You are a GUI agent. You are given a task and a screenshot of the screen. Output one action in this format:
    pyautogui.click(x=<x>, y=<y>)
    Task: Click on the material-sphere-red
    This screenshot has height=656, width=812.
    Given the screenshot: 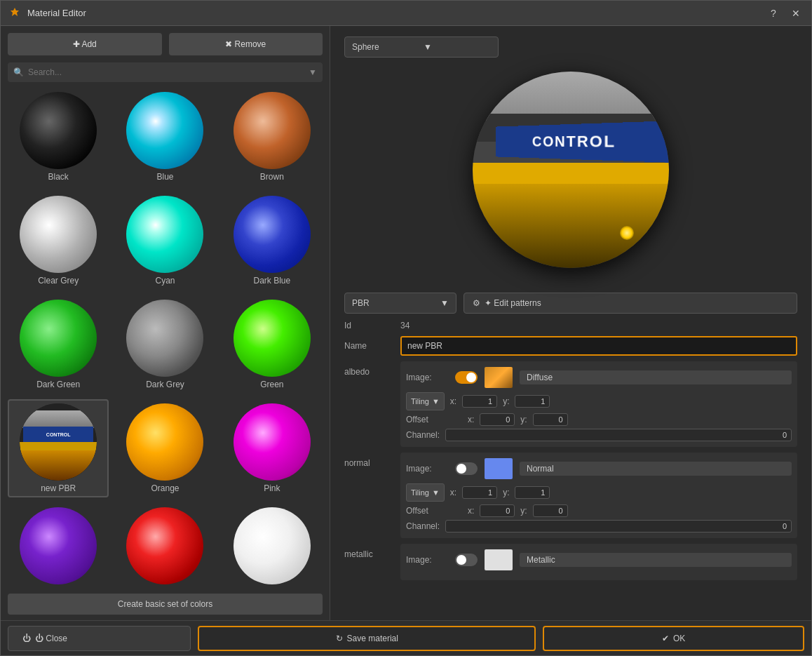 What is the action you would take?
    pyautogui.click(x=165, y=546)
    